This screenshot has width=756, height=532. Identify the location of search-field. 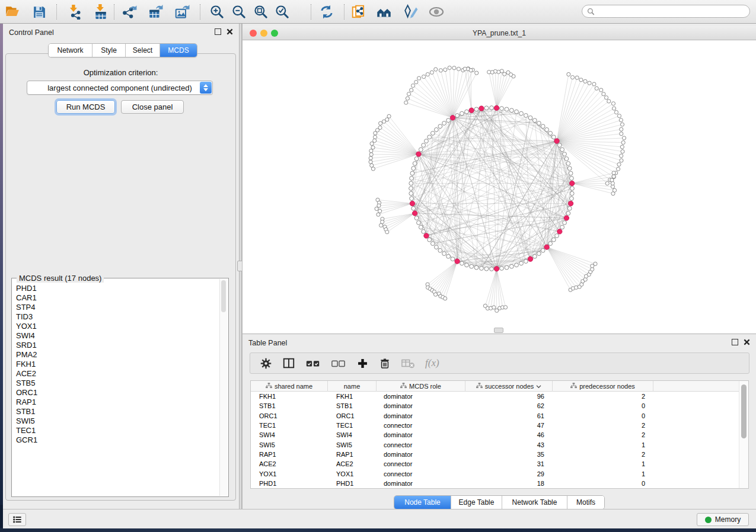
(666, 11).